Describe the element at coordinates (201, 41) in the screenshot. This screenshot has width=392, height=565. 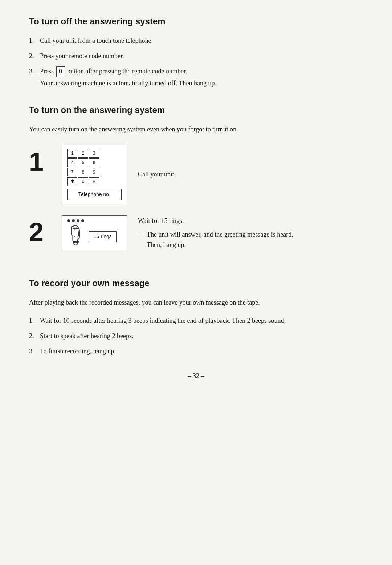
I see `step-text: Call your unit from a touch tone telepho…` at that location.